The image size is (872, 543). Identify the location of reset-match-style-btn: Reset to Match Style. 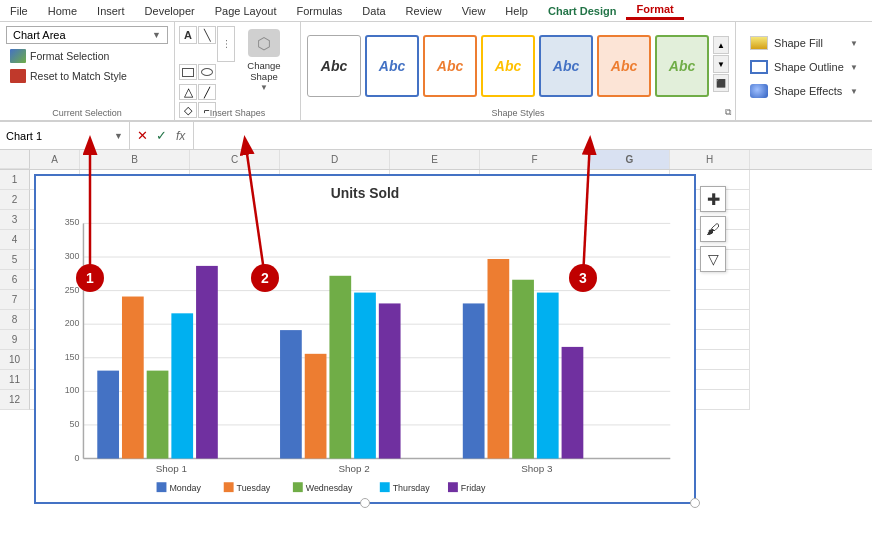
(87, 76).